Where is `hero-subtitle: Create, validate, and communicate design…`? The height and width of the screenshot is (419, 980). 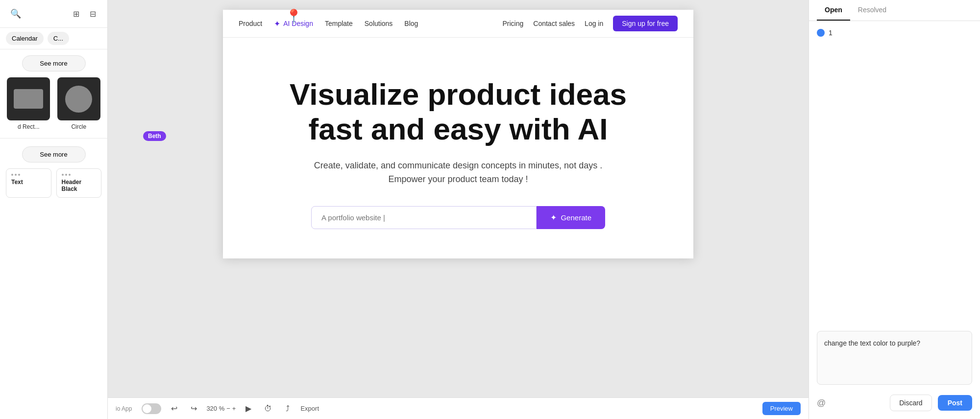 hero-subtitle: Create, validate, and communicate design… is located at coordinates (458, 173).